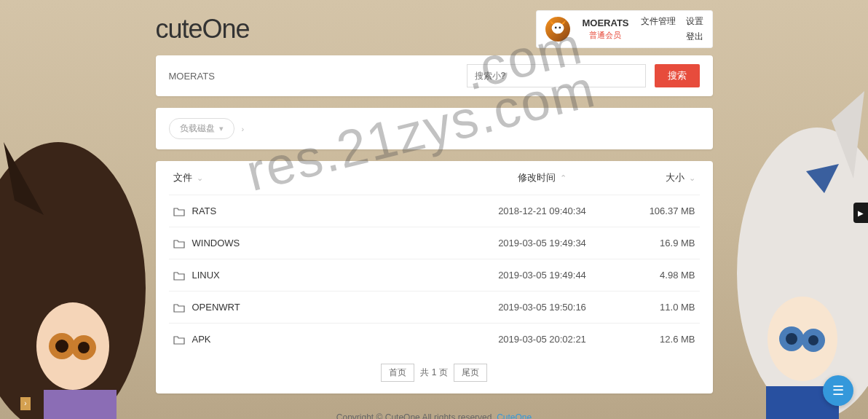 The width and height of the screenshot is (868, 419). What do you see at coordinates (322, 178) in the screenshot?
I see `col-name: 文件⌄` at bounding box center [322, 178].